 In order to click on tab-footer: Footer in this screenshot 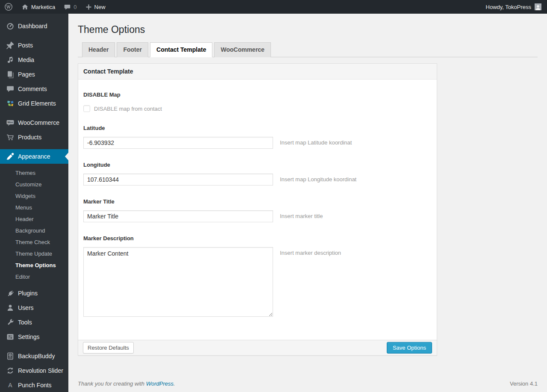, I will do `click(132, 50)`.